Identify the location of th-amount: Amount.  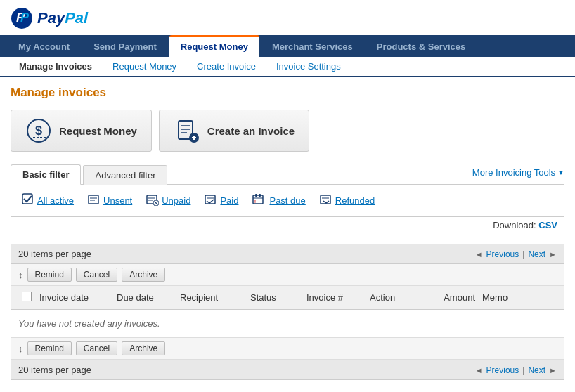
(451, 298).